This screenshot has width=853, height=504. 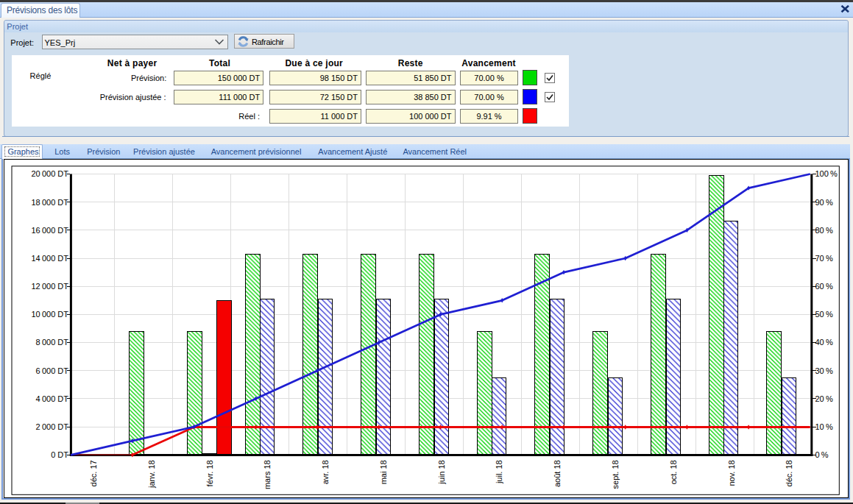 I want to click on svg-text: 14 000 DT, so click(x=50, y=258).